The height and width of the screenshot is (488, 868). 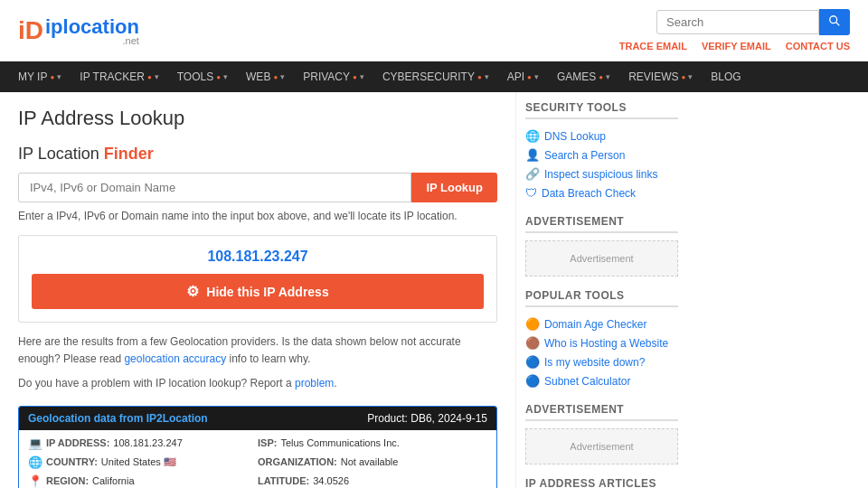 What do you see at coordinates (817, 46) in the screenshot?
I see `contact-us-link: CONTACT US` at bounding box center [817, 46].